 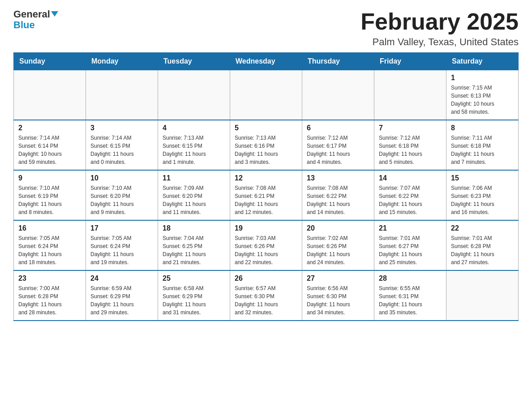 I want to click on calendar-subtitle: Palm Valley, Texas, United States, so click(x=440, y=42).